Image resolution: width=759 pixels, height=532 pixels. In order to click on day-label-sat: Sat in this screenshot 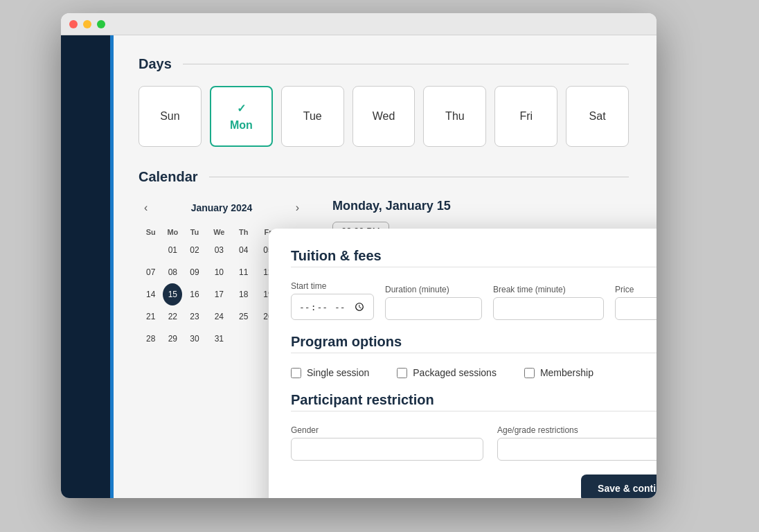, I will do `click(598, 116)`.